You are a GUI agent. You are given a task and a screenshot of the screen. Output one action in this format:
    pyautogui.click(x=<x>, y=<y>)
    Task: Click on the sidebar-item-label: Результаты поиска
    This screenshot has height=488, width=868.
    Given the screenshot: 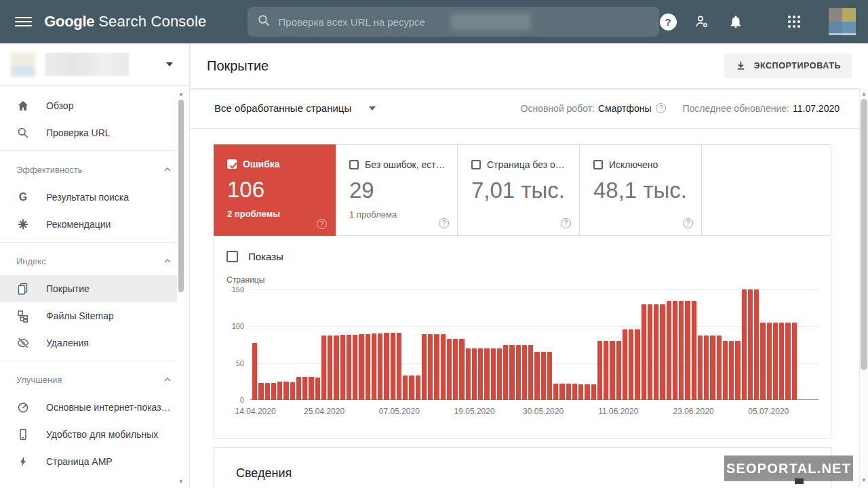 What is the action you would take?
    pyautogui.click(x=87, y=197)
    